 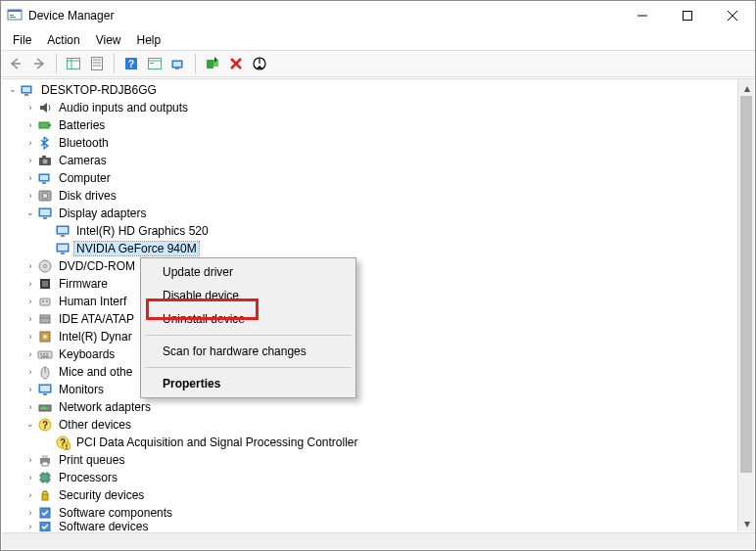 What do you see at coordinates (369, 108) in the screenshot?
I see `tree-category: ›Audio inputs and outputs` at bounding box center [369, 108].